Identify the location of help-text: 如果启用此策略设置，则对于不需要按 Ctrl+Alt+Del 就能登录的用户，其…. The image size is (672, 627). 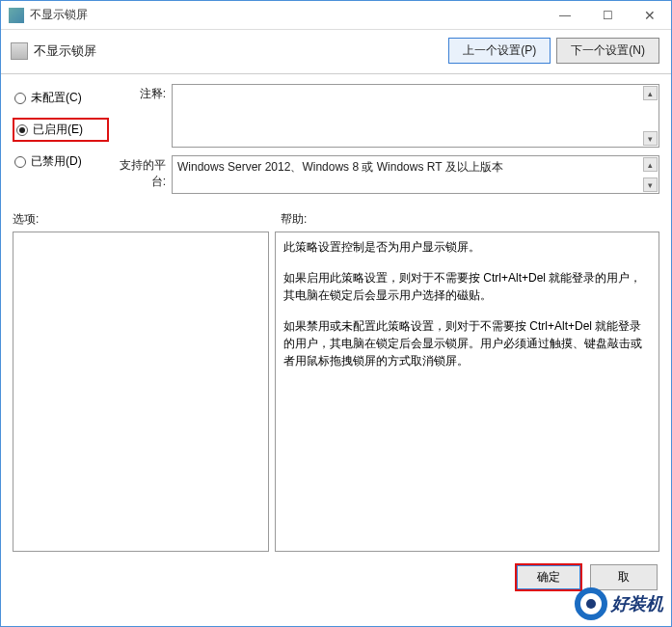
(467, 286).